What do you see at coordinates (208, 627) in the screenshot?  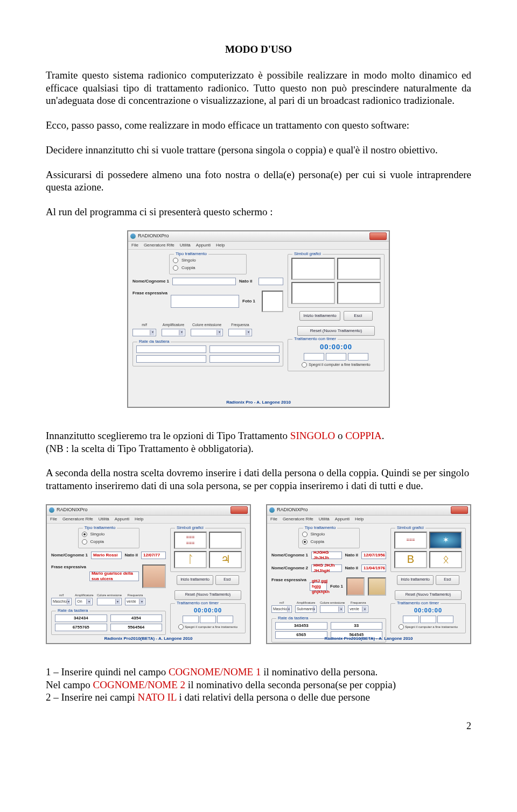 I see `spegni-label: Spegni il computer a fine trattamento` at bounding box center [208, 627].